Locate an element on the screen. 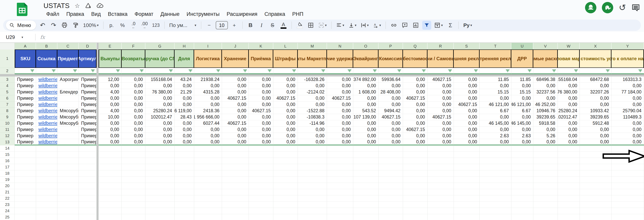 This screenshot has width=644, height=220. cell-K7: 0,00 is located at coordinates (261, 105).